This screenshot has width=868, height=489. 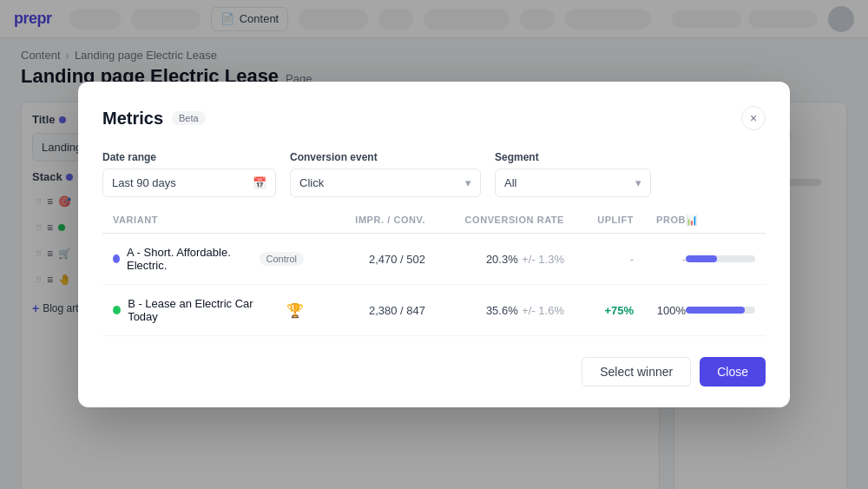 I want to click on select-winner-button: Select winner, so click(x=636, y=372).